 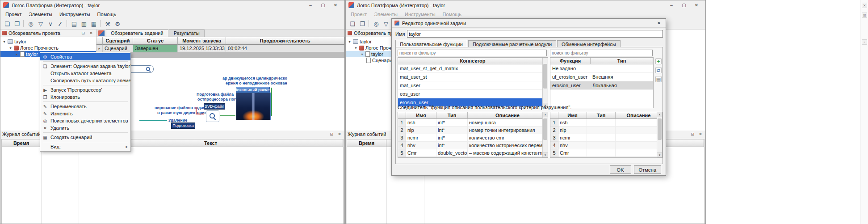 What do you see at coordinates (17, 55) in the screenshot?
I see `expand-arrow-icon: ▸` at bounding box center [17, 55].